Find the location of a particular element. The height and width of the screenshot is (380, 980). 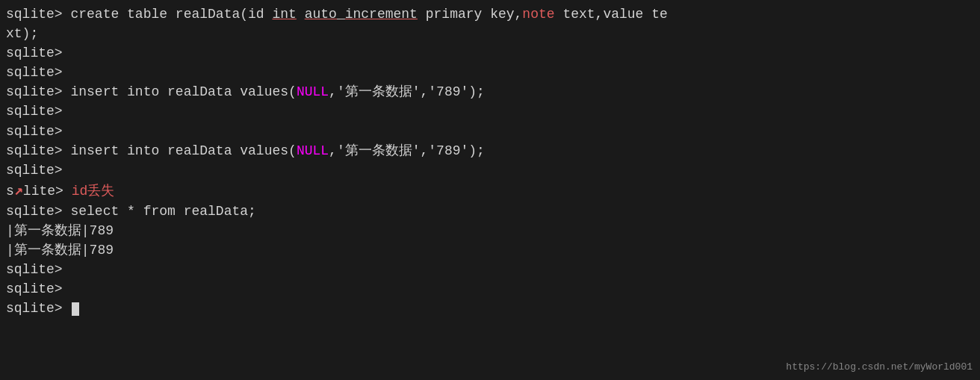

line-9: s↗lite> id丢失 is located at coordinates (490, 191).